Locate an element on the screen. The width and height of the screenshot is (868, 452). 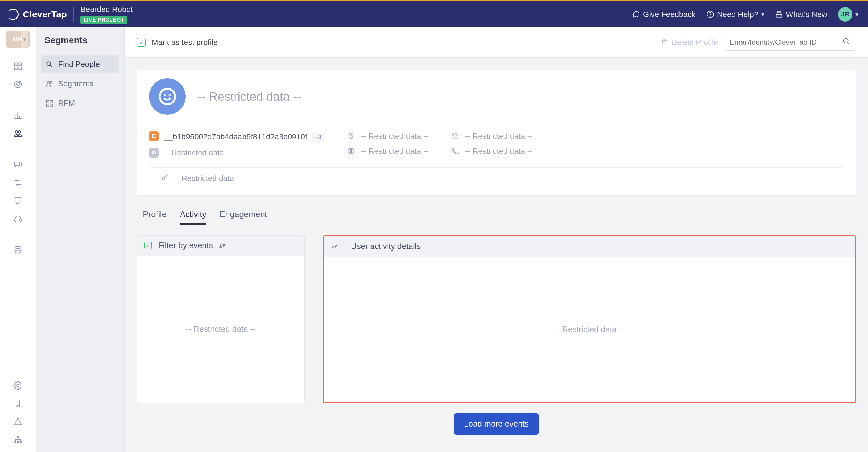
profile-search-input is located at coordinates (784, 42).